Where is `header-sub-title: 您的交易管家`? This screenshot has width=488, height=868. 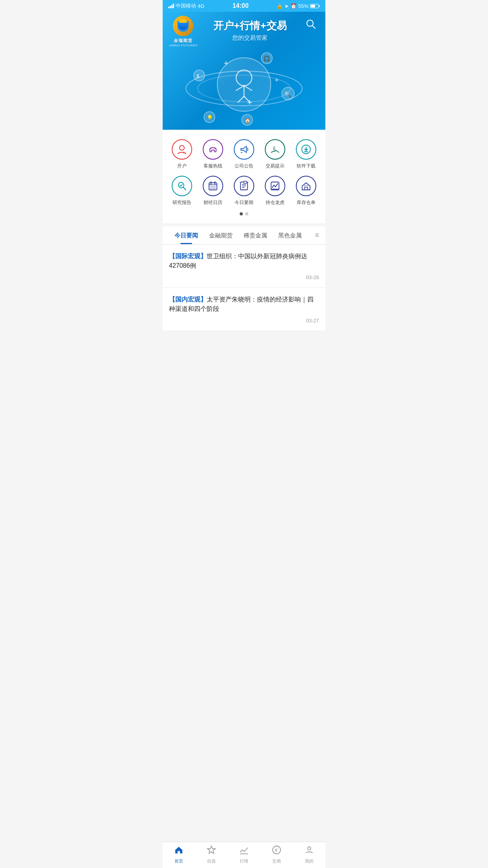 header-sub-title: 您的交易管家 is located at coordinates (250, 38).